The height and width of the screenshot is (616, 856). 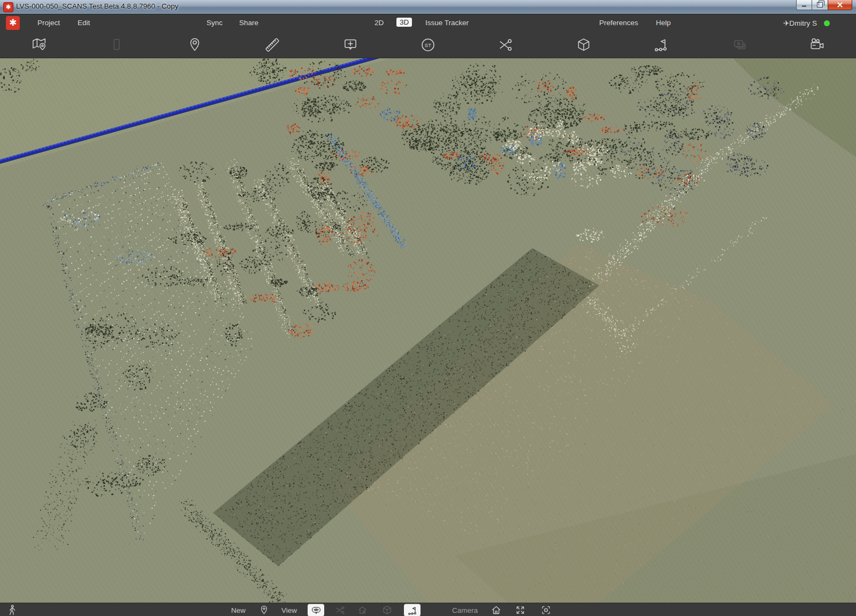 I want to click on add-comment-icon, so click(x=350, y=45).